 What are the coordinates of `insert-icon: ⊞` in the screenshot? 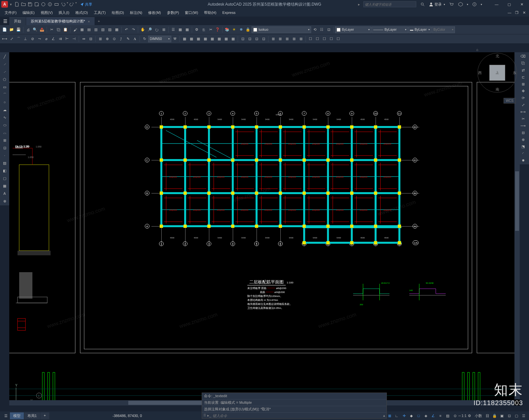 It's located at (5, 140).